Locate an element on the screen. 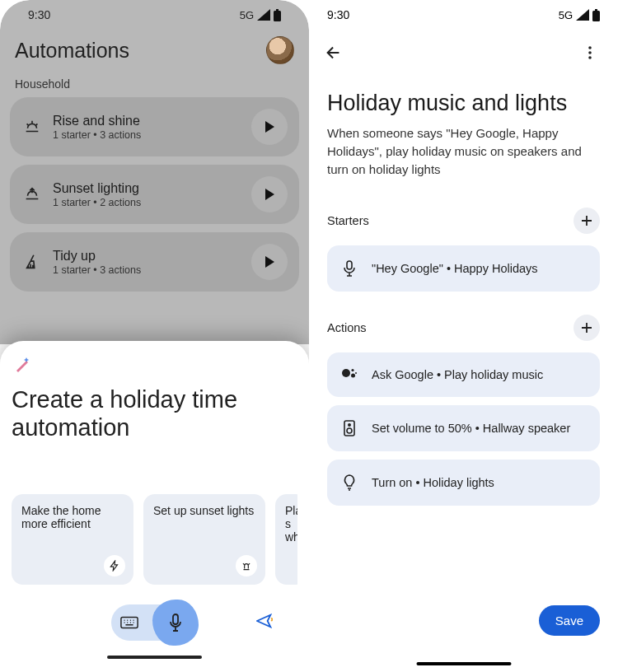 This screenshot has height=672, width=618. suggestion-chip: Make the home more efficient is located at coordinates (73, 539).